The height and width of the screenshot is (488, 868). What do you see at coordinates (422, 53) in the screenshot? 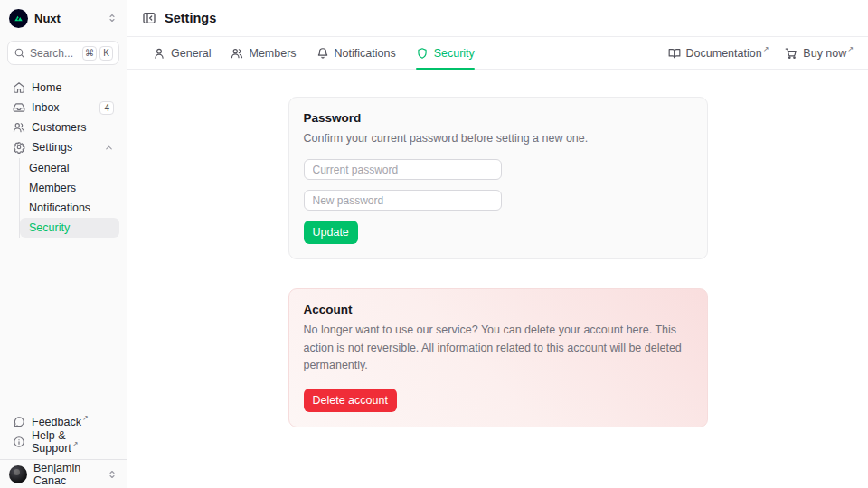
I see `shield-icon` at bounding box center [422, 53].